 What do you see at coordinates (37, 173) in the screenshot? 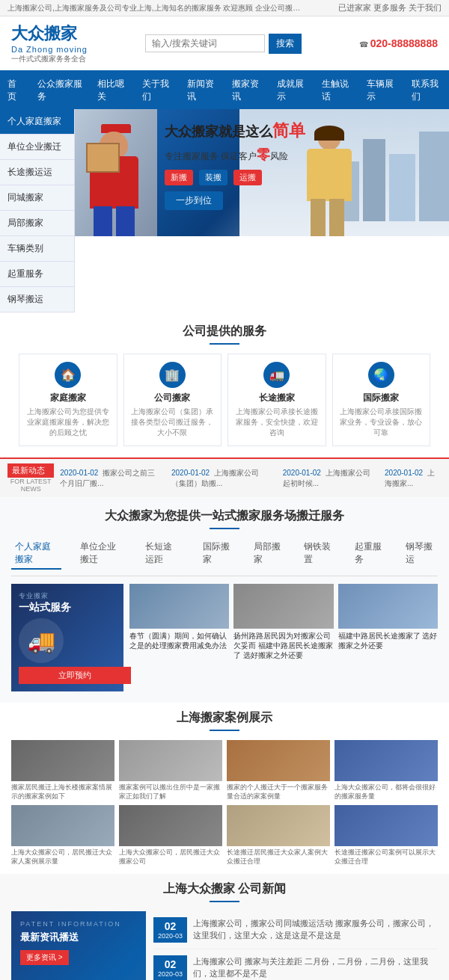
I see `sidebar-item-long: 长途搬运运` at bounding box center [37, 173].